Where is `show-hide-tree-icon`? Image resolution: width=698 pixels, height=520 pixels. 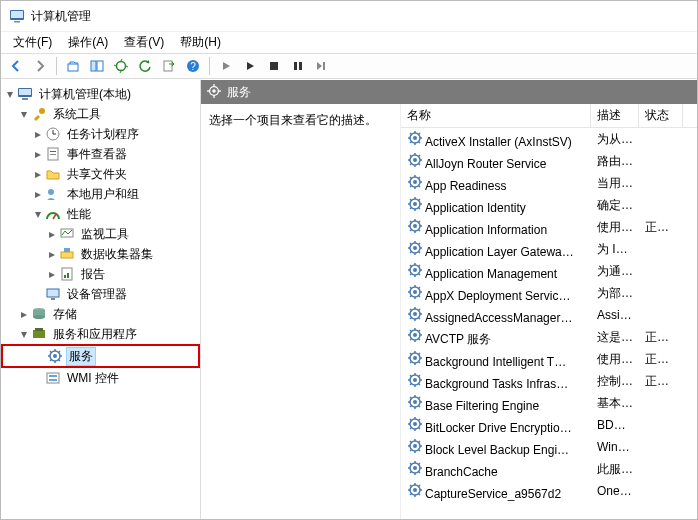
show-hide-tree-icon is located at coordinates (97, 66).